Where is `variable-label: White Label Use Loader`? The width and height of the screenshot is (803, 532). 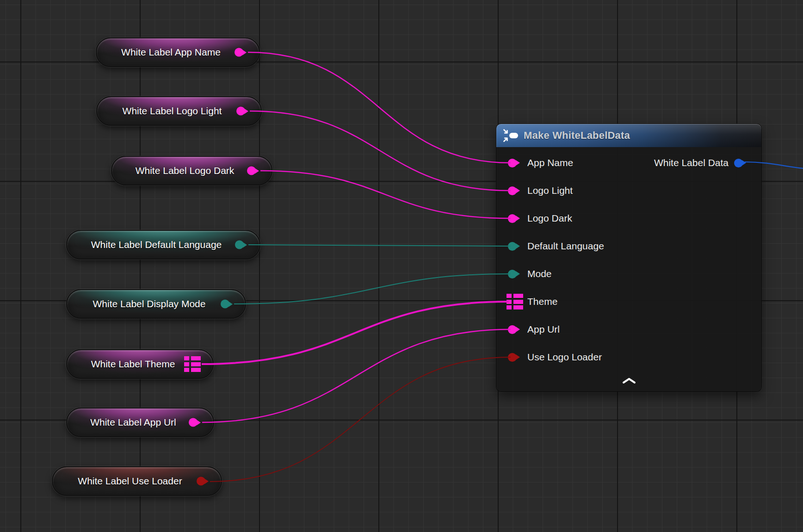
variable-label: White Label Use Loader is located at coordinates (130, 481).